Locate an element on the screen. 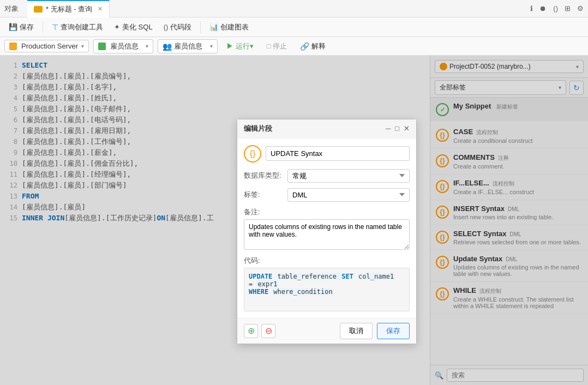 The image size is (588, 385). modal-footer-right: 取消 保存 is located at coordinates (375, 331).